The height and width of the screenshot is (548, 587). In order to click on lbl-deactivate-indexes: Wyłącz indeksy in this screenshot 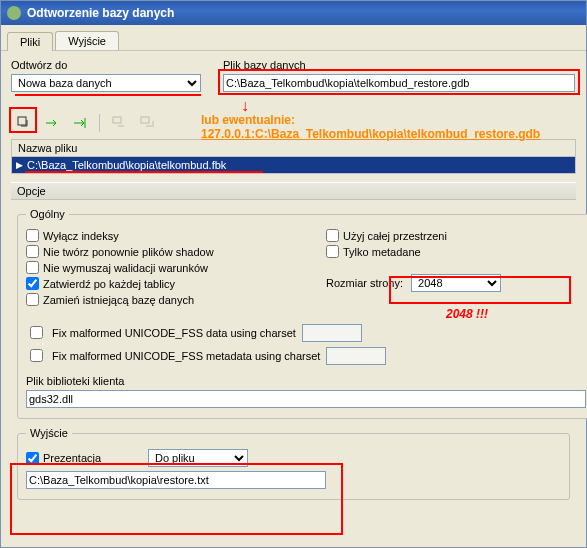, I will do `click(81, 236)`.